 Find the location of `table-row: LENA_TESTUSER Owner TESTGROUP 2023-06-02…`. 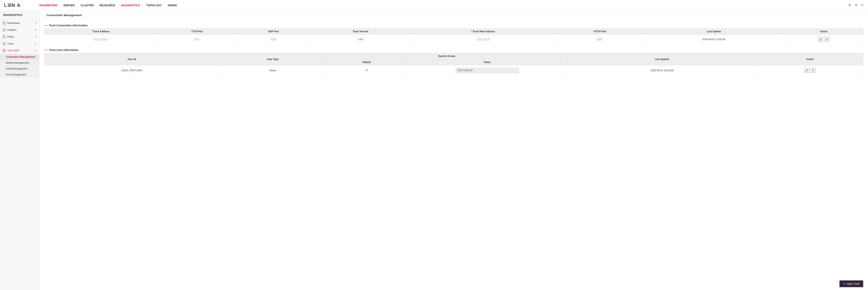

table-row: LENA_TESTUSER Owner TESTGROUP 2023-06-02… is located at coordinates (454, 71).